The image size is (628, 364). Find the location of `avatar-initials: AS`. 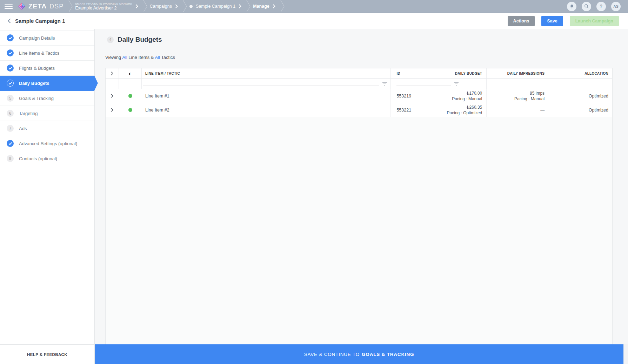

avatar-initials: AS is located at coordinates (616, 6).